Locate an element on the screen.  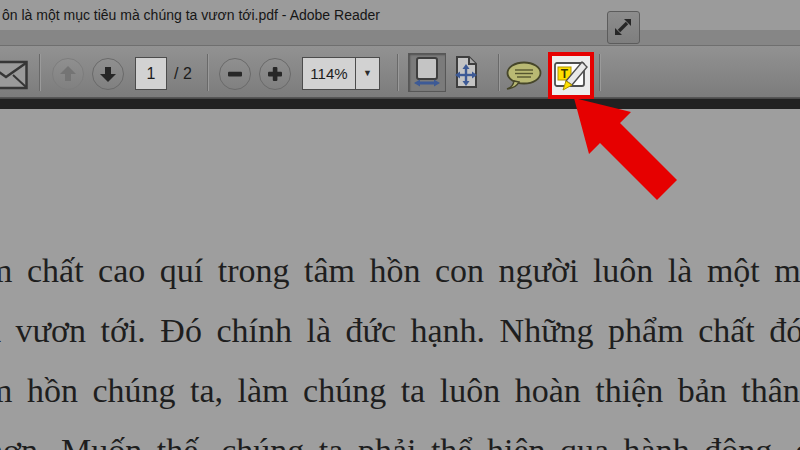
fit-page-icon is located at coordinates (466, 72).